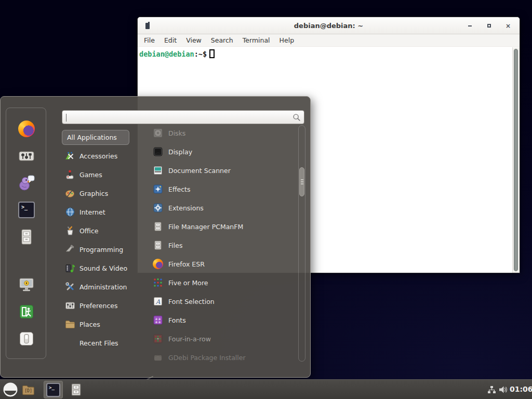  I want to click on app-item-display: Display, so click(226, 152).